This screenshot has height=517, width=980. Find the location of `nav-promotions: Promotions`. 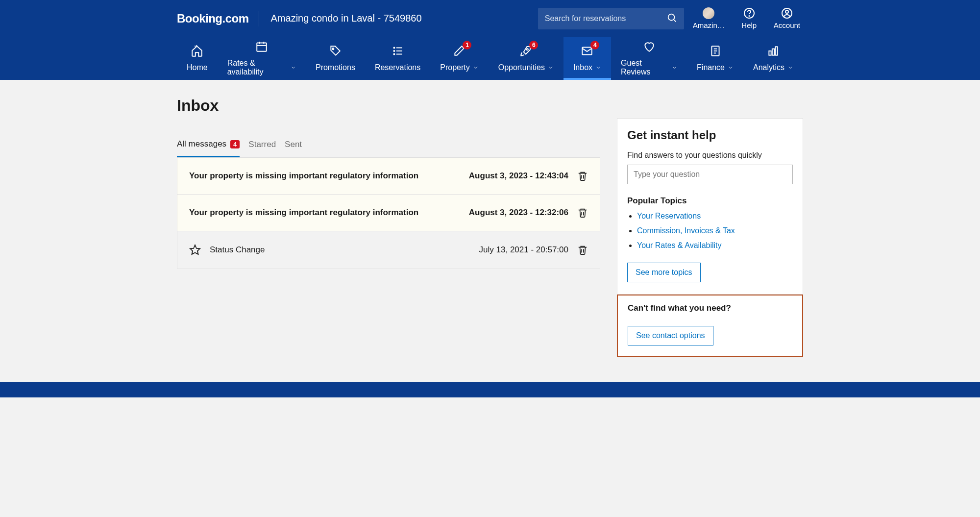

nav-promotions: Promotions is located at coordinates (335, 58).